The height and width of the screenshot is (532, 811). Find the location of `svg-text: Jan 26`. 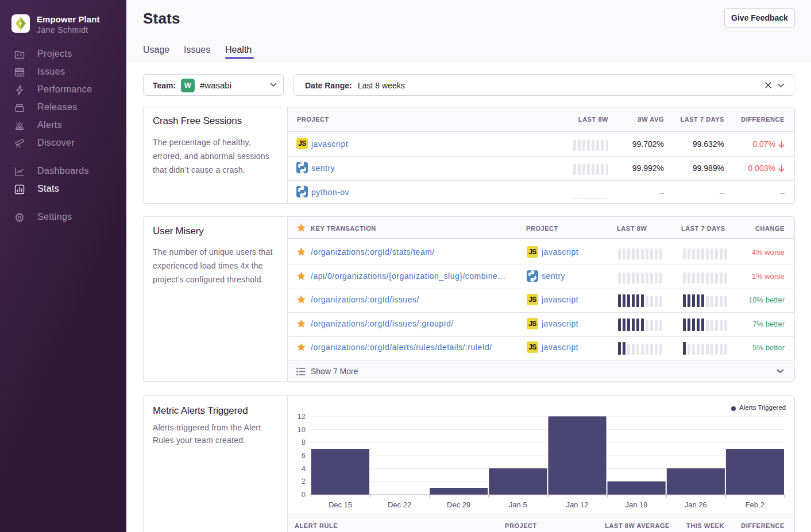

svg-text: Jan 26 is located at coordinates (696, 505).